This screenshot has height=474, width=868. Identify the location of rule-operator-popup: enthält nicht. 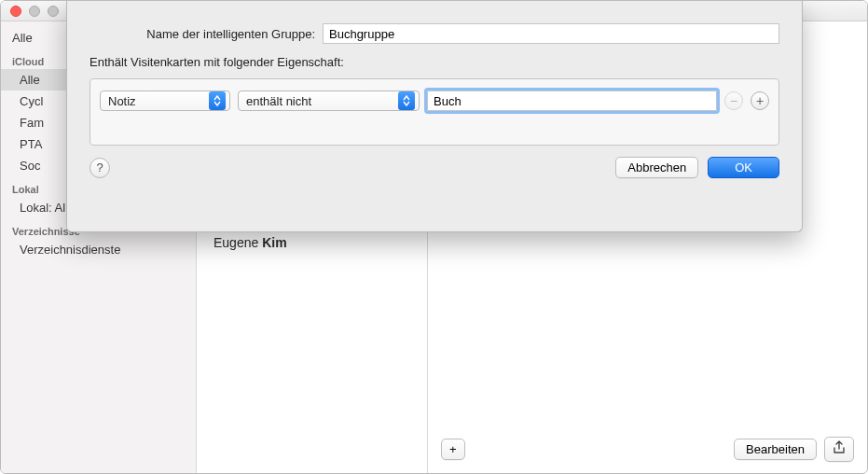
(328, 101).